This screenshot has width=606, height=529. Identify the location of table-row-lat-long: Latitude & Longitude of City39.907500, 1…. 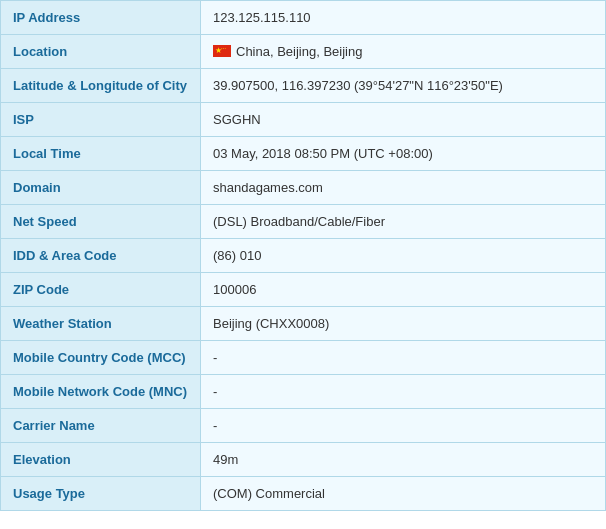
(304, 86).